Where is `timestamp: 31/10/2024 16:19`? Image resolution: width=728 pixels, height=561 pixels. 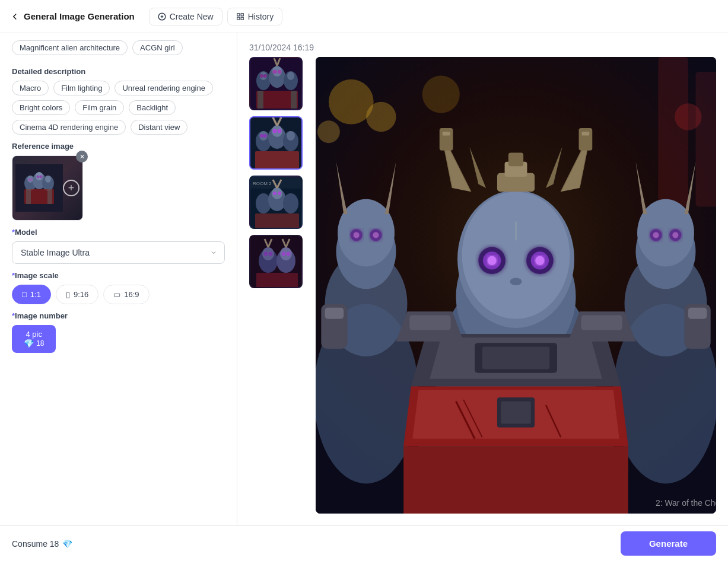 timestamp: 31/10/2024 16:19 is located at coordinates (483, 45).